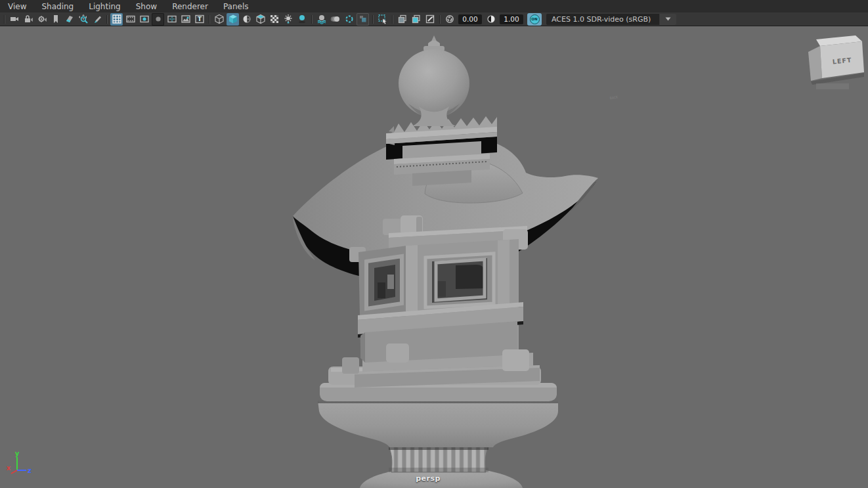  Describe the element at coordinates (42, 20) in the screenshot. I see `camera-settings-icon` at that location.